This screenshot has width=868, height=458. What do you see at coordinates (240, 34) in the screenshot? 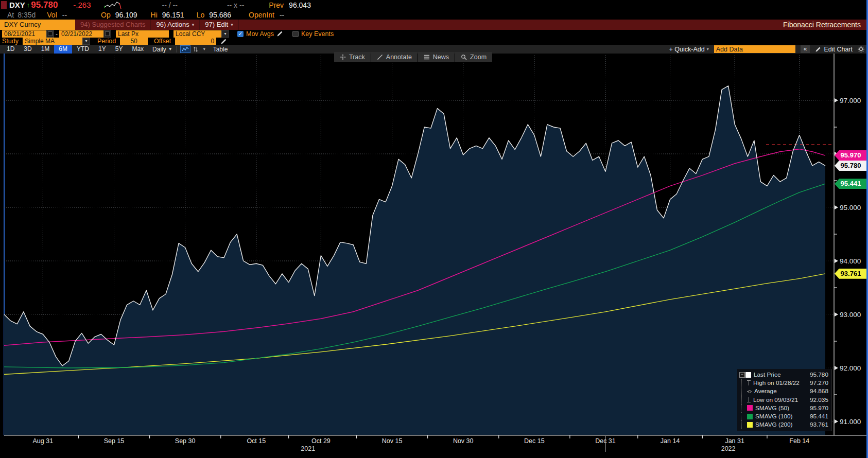
I see `mov-avgs-checkbox: ✓` at bounding box center [240, 34].